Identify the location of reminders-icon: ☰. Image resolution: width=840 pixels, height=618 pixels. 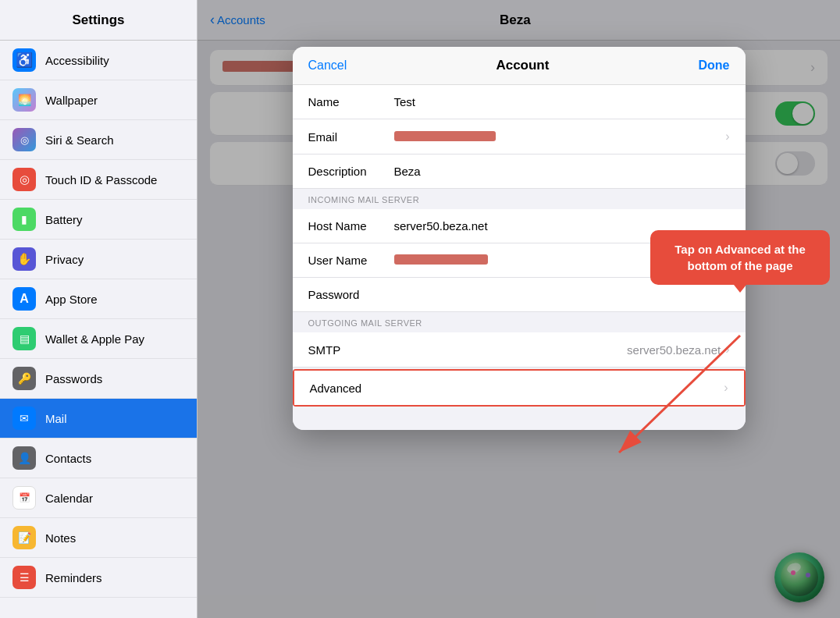
(24, 577).